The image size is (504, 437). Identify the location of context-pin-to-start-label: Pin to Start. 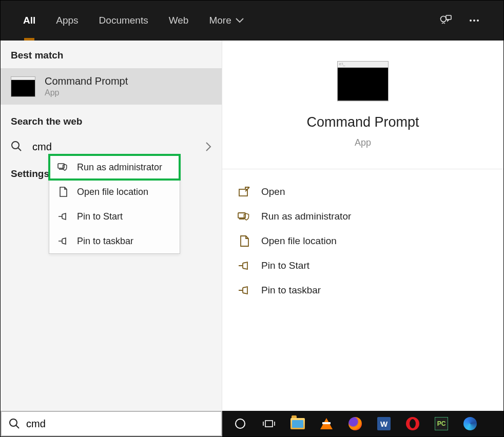
(100, 216).